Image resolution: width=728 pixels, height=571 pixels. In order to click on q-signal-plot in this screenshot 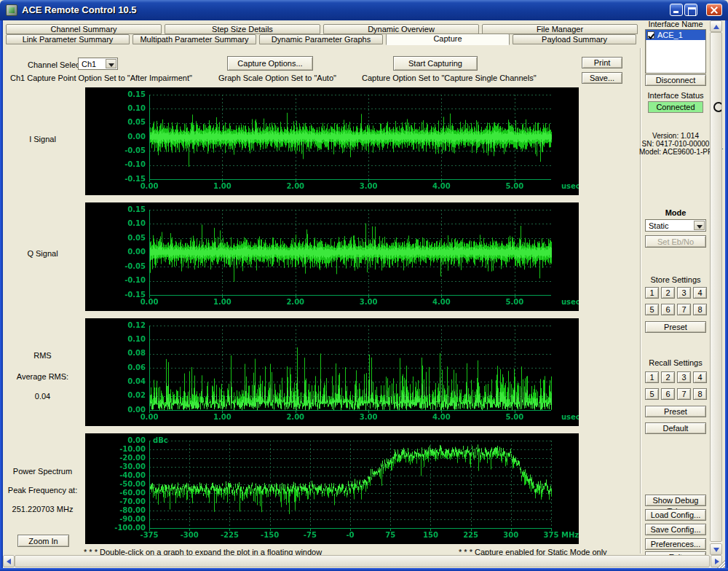, I will do `click(332, 256)`.